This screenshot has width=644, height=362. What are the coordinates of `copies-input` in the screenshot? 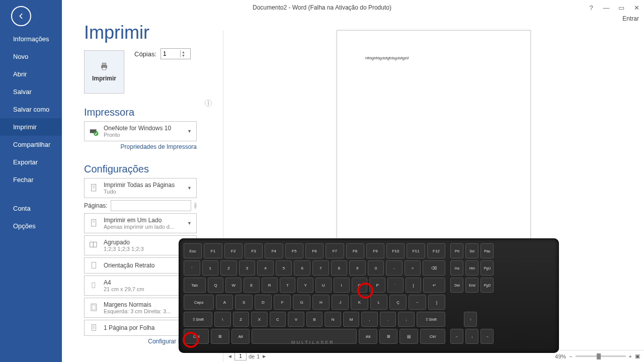 It's located at (171, 54).